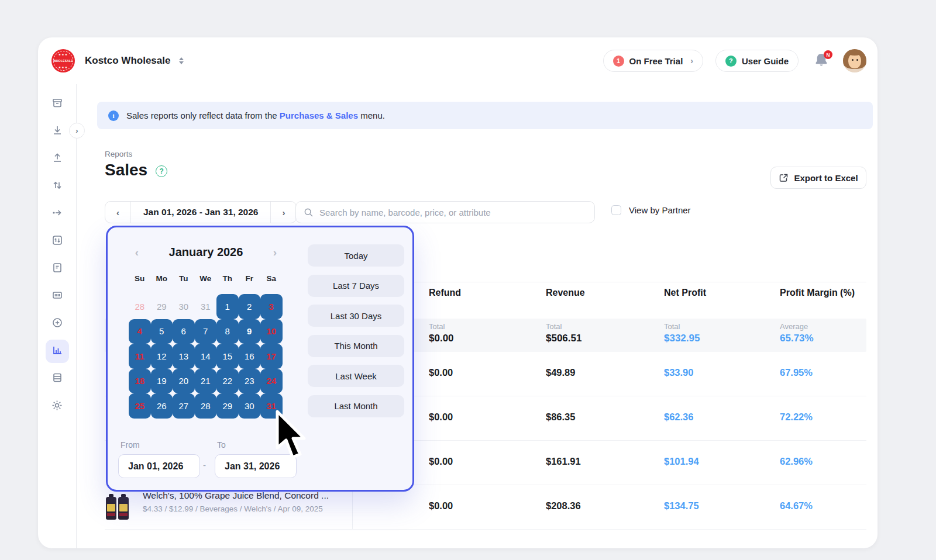 The height and width of the screenshot is (560, 936). Describe the element at coordinates (796, 373) in the screenshot. I see `cell-value: 67.95%` at that location.